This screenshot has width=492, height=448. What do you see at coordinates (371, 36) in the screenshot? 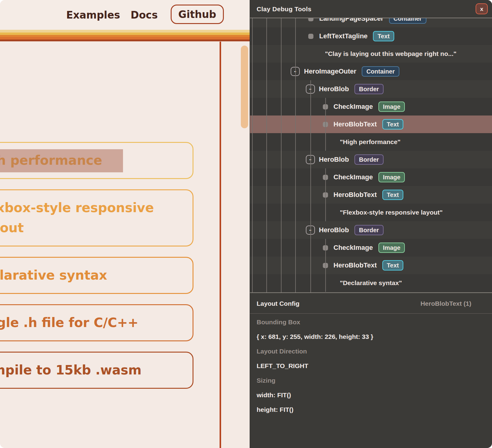
I see `tree-element-row: LeftTextTaglineText` at bounding box center [371, 36].